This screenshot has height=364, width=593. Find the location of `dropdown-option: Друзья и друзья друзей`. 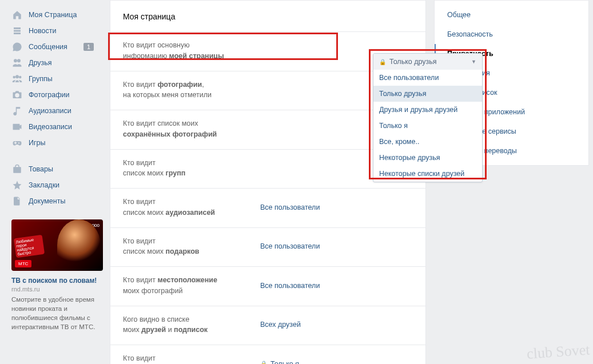

dropdown-option: Друзья и друзья друзей is located at coordinates (428, 110).